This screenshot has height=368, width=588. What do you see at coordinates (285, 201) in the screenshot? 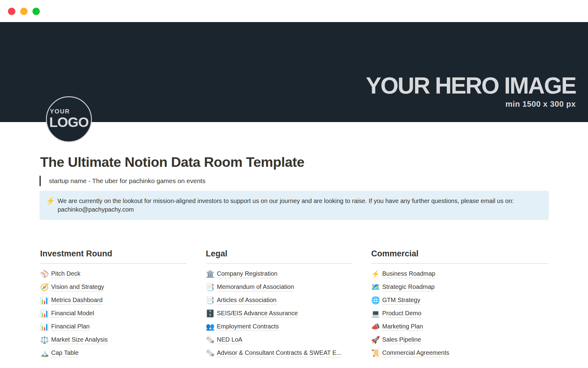
I see `callout-line1: We are currently on the lookout for miss…` at bounding box center [285, 201].